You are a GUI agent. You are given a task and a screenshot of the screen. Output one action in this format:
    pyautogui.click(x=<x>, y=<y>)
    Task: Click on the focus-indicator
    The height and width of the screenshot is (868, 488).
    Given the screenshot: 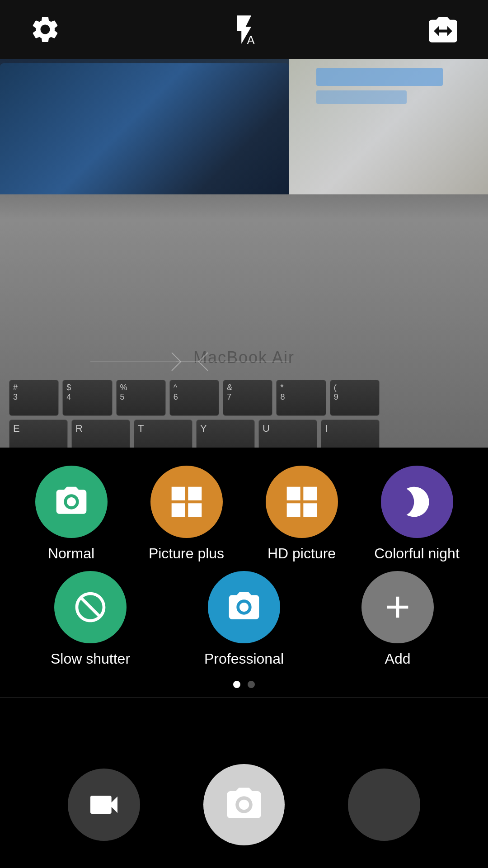 What is the action you would take?
    pyautogui.click(x=190, y=362)
    